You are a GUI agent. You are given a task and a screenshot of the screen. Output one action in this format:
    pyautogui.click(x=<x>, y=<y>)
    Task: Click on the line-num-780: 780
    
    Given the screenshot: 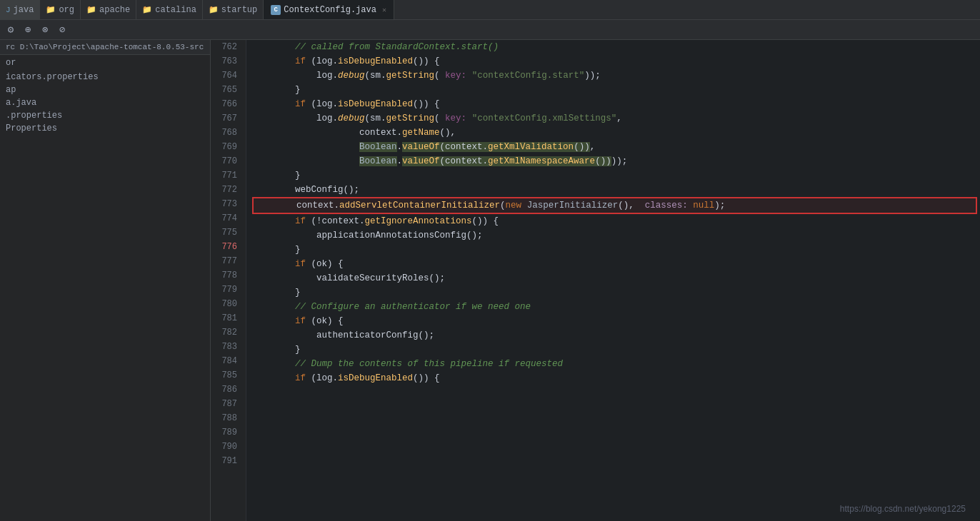 What is the action you would take?
    pyautogui.click(x=229, y=304)
    